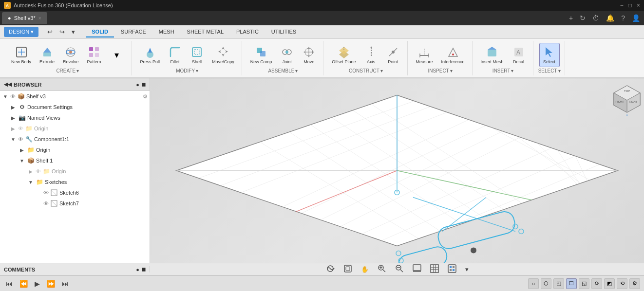  What do you see at coordinates (22, 161) in the screenshot?
I see `toggle-shelf1: ▼` at bounding box center [22, 161].